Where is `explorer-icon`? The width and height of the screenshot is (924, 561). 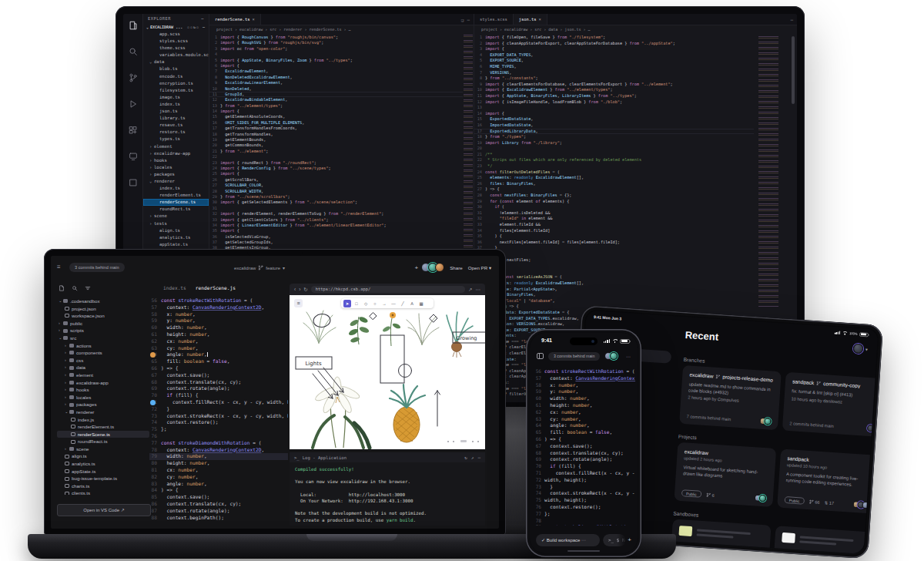
explorer-icon is located at coordinates (133, 25).